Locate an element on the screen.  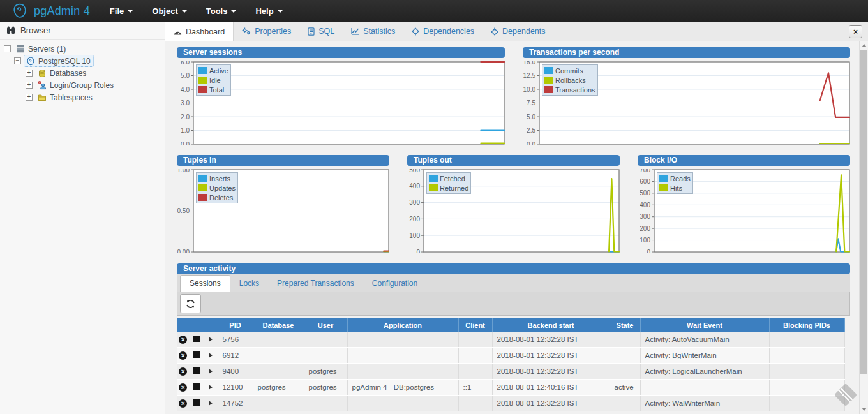
grid-column-header: Client is located at coordinates (475, 325).